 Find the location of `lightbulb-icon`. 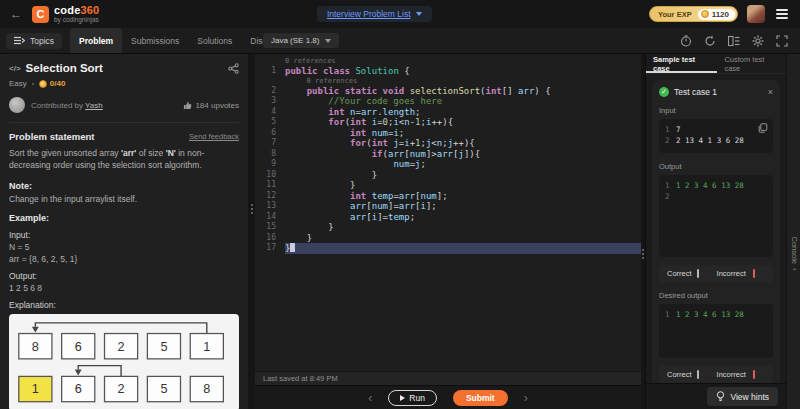

lightbulb-icon is located at coordinates (720, 396).